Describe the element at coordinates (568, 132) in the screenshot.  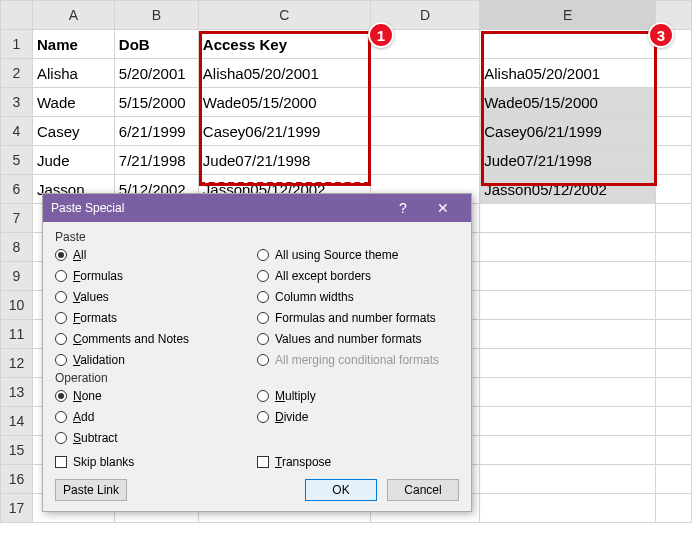
I see `cell-E4: Casey06/21/1999` at that location.